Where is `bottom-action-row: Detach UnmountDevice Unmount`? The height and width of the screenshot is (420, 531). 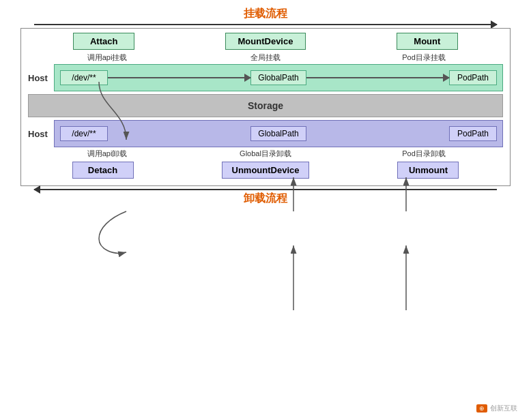
bottom-action-row: Detach UnmountDevice Unmount is located at coordinates (266, 170).